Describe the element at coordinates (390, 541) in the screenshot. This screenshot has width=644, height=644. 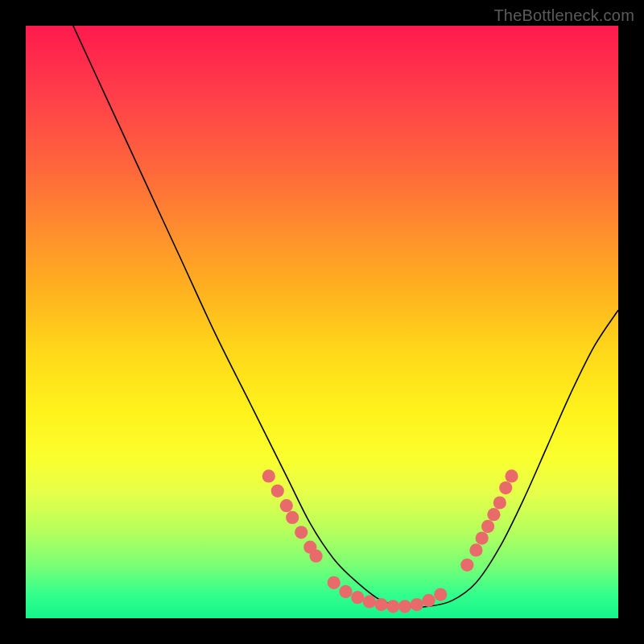
I see `marker-dots` at that location.